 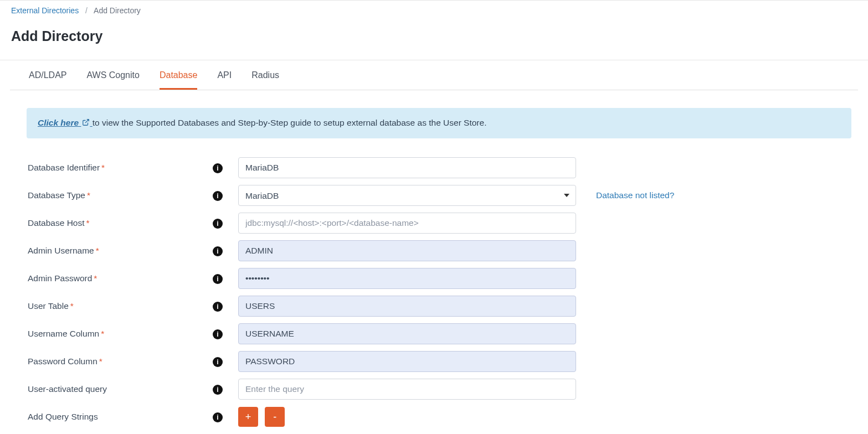 I want to click on breadcrumb: External Directories / Add Directory, so click(x=434, y=10).